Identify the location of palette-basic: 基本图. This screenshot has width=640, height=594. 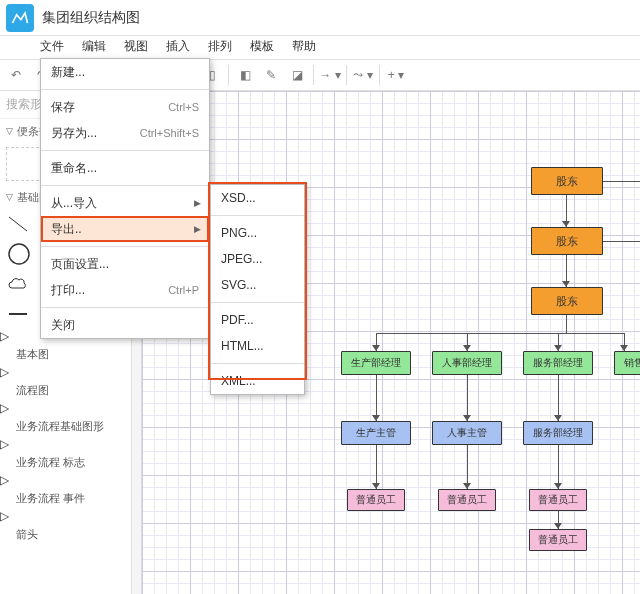
(66, 354).